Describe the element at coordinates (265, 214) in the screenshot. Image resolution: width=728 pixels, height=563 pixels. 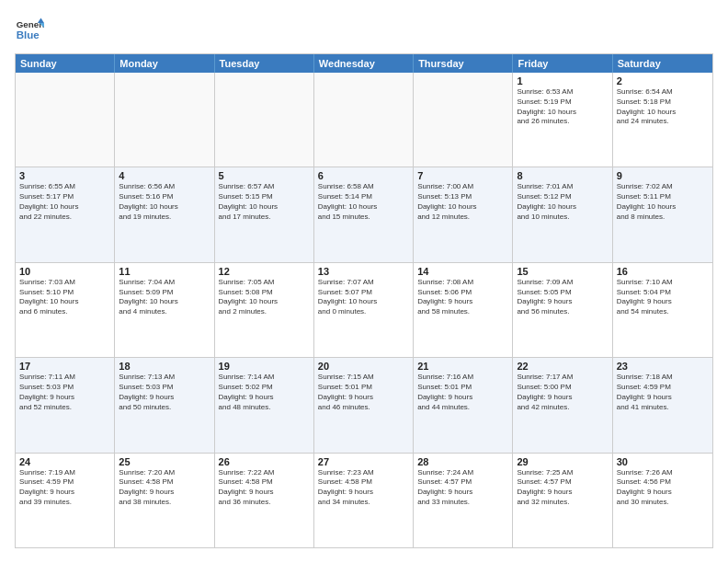
I see `day-cell-5: 5Sunrise: 6:57 AM Sunset: 5:15 PM Daylig…` at that location.